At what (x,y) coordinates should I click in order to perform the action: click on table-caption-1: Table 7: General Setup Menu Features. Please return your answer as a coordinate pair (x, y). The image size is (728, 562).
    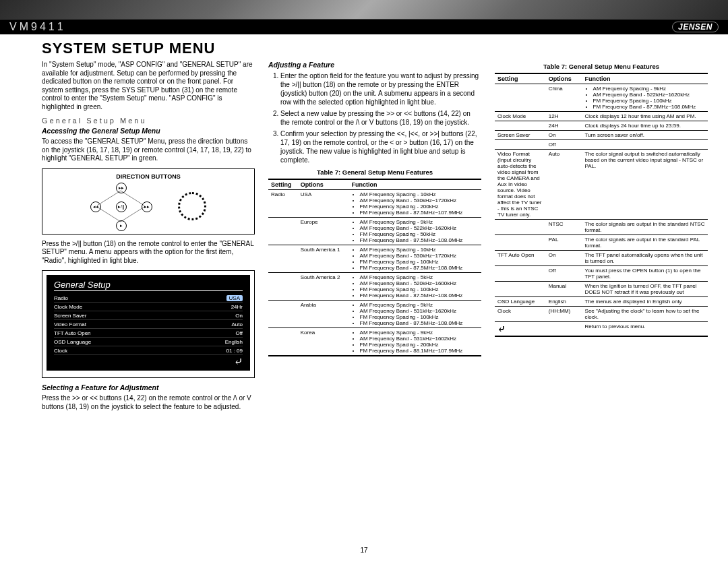
    Looking at the image, I should click on (375, 173).